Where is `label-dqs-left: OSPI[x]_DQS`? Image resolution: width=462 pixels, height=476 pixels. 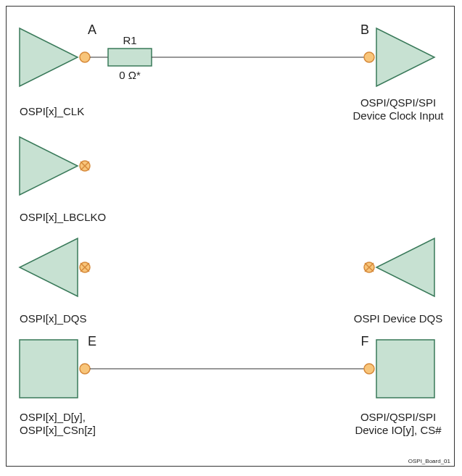
label-dqs-left: OSPI[x]_DQS is located at coordinates (54, 319).